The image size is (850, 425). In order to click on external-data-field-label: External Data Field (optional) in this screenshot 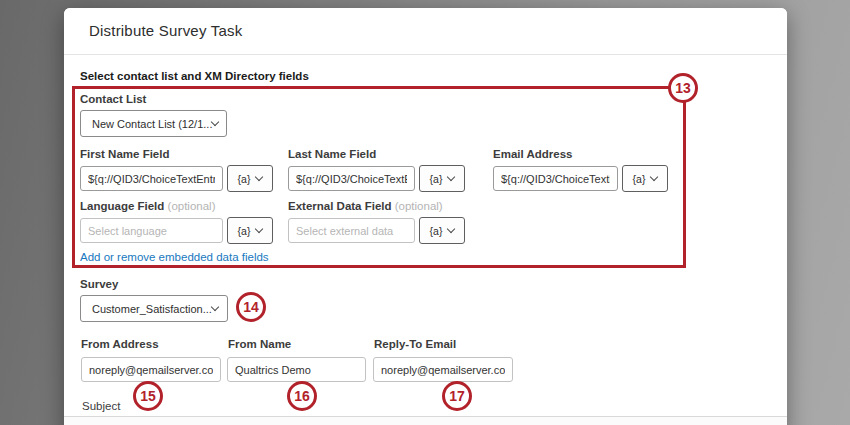, I will do `click(366, 206)`.